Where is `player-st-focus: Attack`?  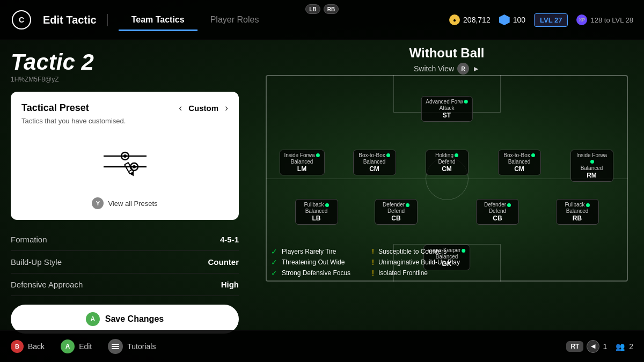 player-st-focus: Attack is located at coordinates (447, 108).